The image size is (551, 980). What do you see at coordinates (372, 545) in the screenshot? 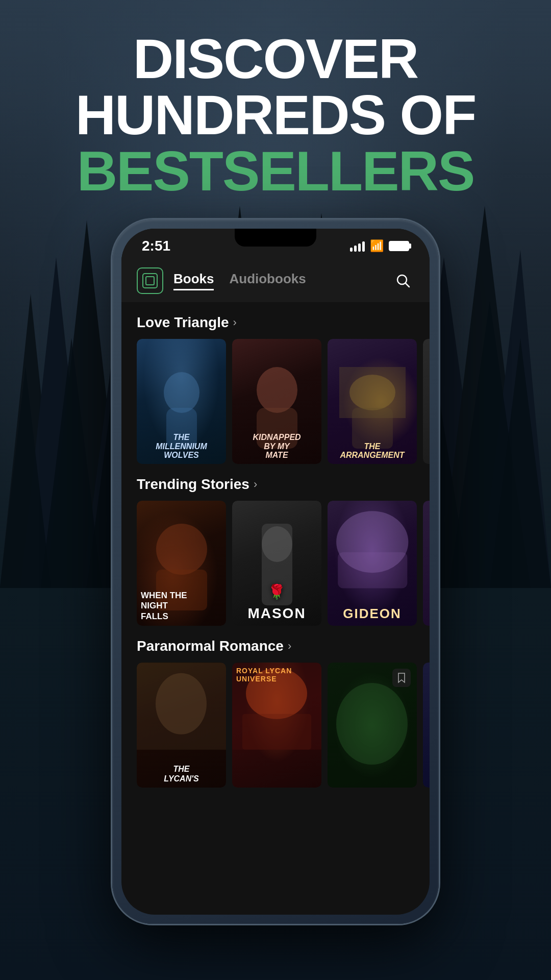
I see `gideon-art` at bounding box center [372, 545].